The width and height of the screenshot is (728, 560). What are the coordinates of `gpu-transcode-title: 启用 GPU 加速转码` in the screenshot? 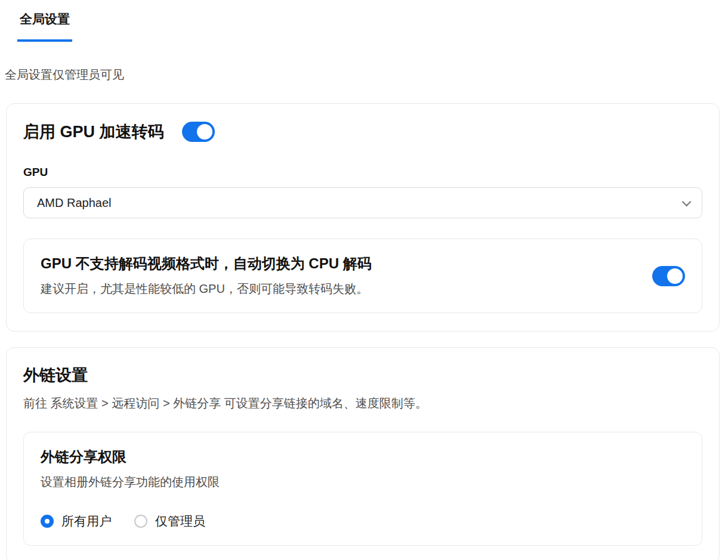 It's located at (94, 132).